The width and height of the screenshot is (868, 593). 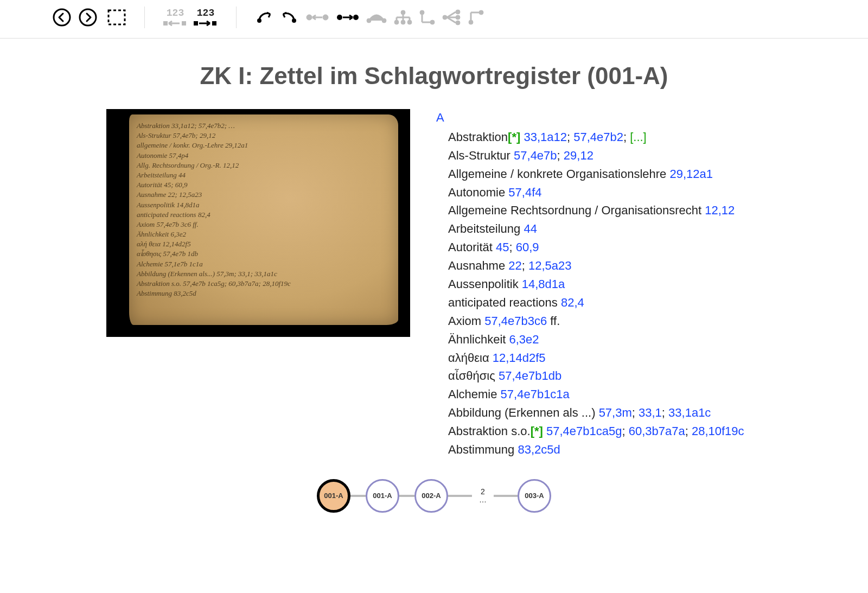 What do you see at coordinates (451, 17) in the screenshot?
I see `fan-out-icon` at bounding box center [451, 17].